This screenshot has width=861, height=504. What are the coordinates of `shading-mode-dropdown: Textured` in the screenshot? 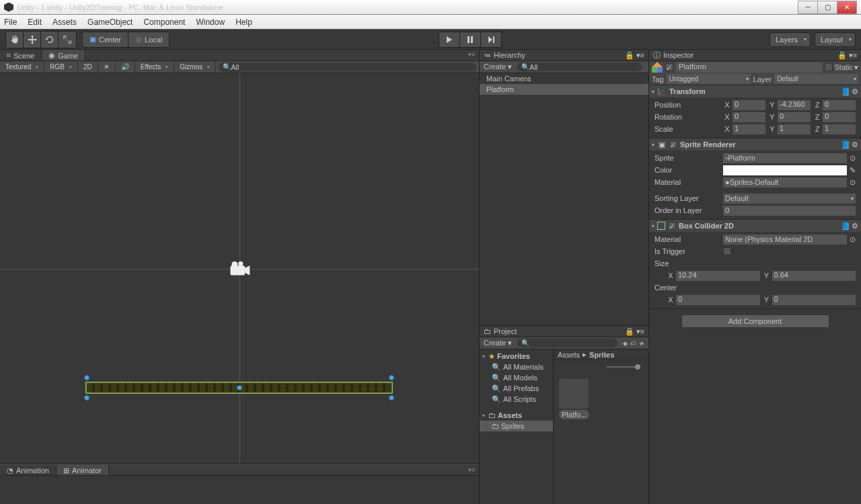 It's located at (22, 67).